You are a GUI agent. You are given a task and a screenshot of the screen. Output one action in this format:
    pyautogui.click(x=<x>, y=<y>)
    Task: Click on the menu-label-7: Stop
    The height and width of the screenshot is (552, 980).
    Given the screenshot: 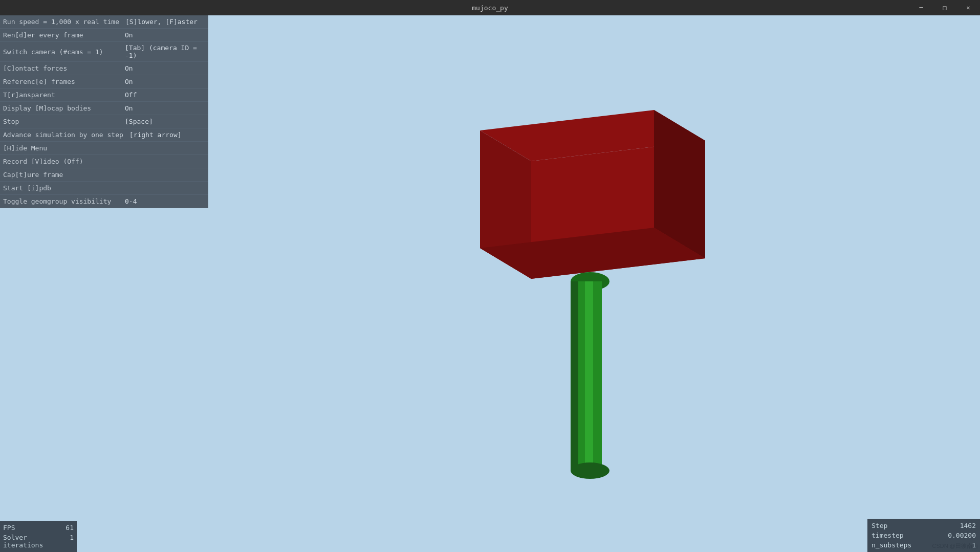 What is the action you would take?
    pyautogui.click(x=61, y=122)
    